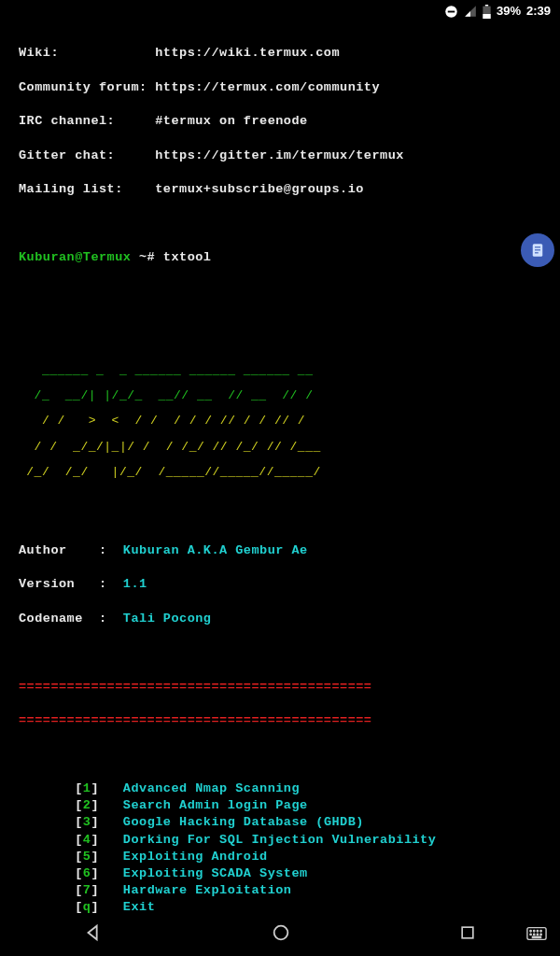  What do you see at coordinates (539, 11) in the screenshot?
I see `clock: 2:39` at bounding box center [539, 11].